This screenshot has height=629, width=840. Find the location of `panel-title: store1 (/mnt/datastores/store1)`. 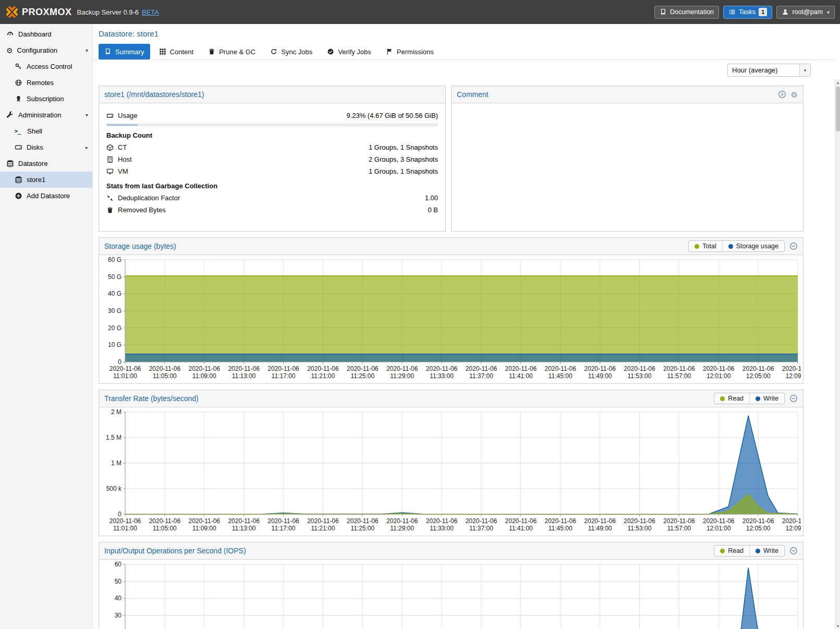

panel-title: store1 (/mnt/datastores/store1) is located at coordinates (154, 94).